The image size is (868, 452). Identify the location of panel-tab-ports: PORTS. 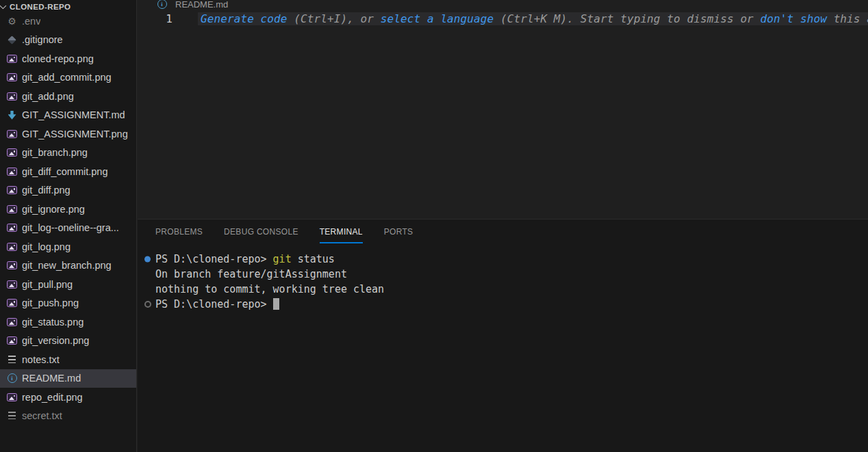
(398, 231).